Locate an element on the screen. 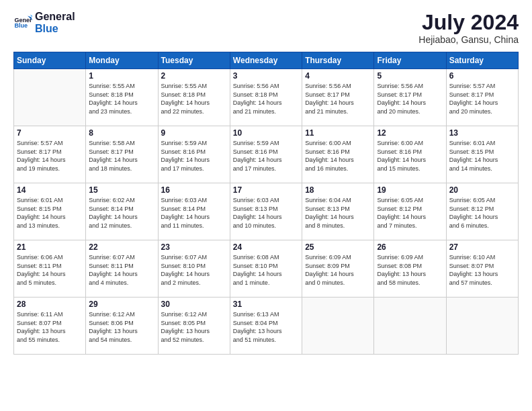 This screenshot has height=411, width=532. calendar-cell: 6Sunrise: 5:57 AM Sunset: 8:17 PM Daylig… is located at coordinates (482, 98).